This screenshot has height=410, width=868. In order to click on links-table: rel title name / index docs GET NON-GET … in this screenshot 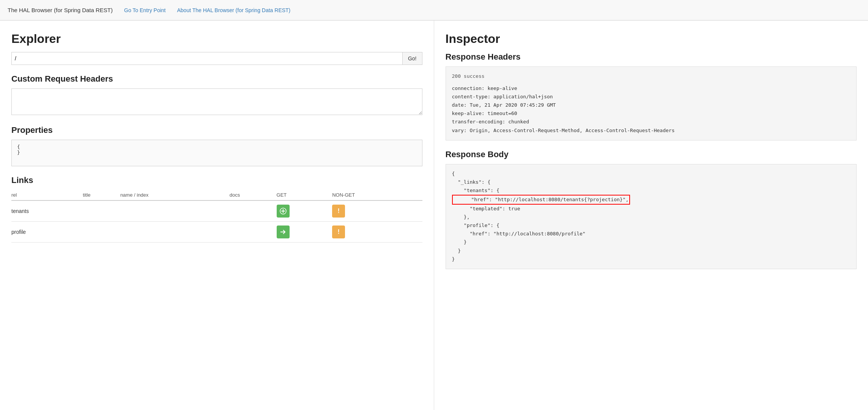, I will do `click(217, 216)`.